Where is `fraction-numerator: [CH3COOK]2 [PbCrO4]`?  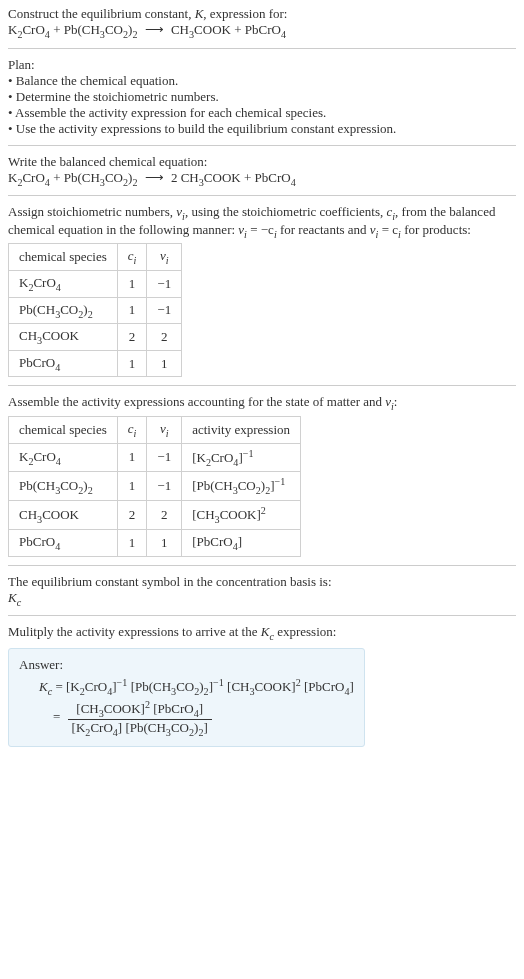 fraction-numerator: [CH3COOK]2 [PbCrO4] is located at coordinates (140, 710).